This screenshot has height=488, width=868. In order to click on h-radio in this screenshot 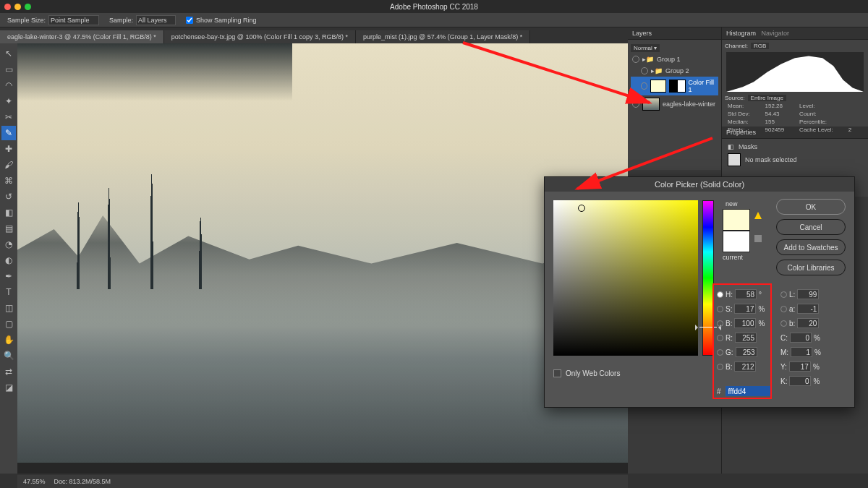, I will do `click(720, 295)`.